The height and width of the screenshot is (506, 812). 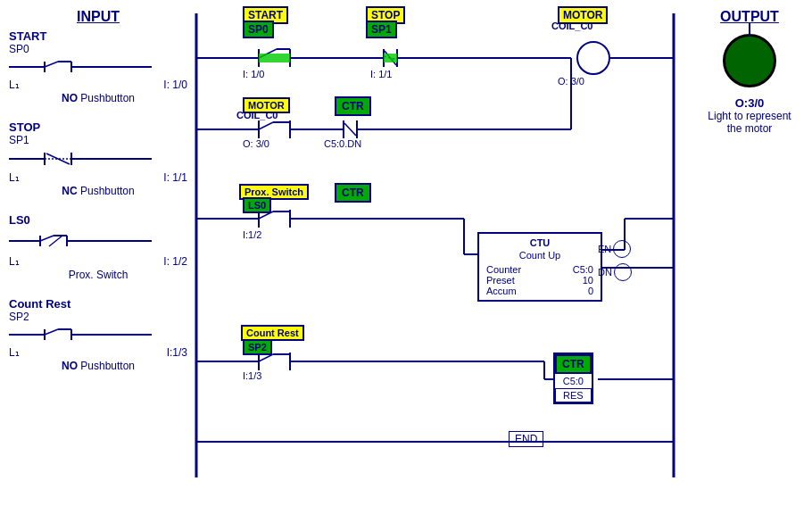 I want to click on ctu-type-sub: Count Up, so click(x=540, y=255).